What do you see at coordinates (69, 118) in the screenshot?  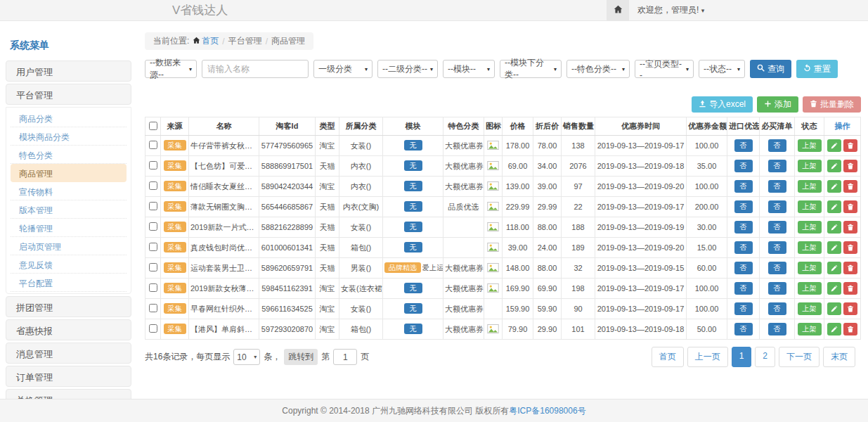 I see `sidebar-link: 商品分类` at bounding box center [69, 118].